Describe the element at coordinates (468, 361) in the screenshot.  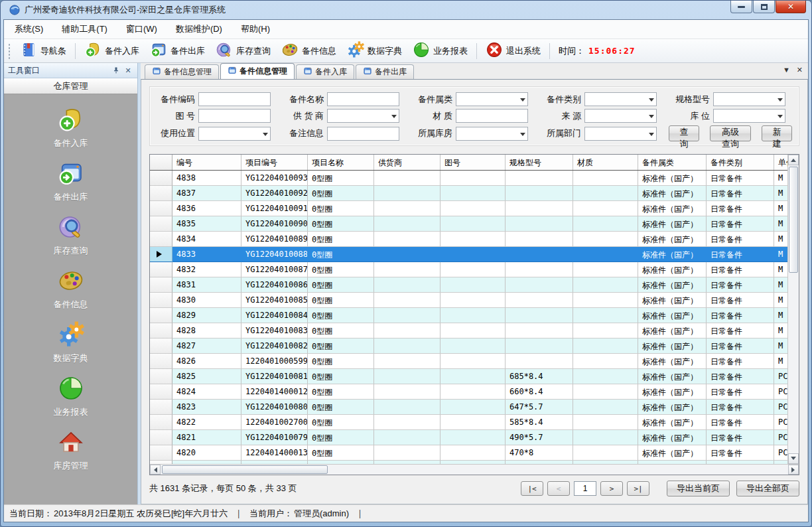
I see `table-row: 482612204010005990型圈标准件（国产）日常备件M` at that location.